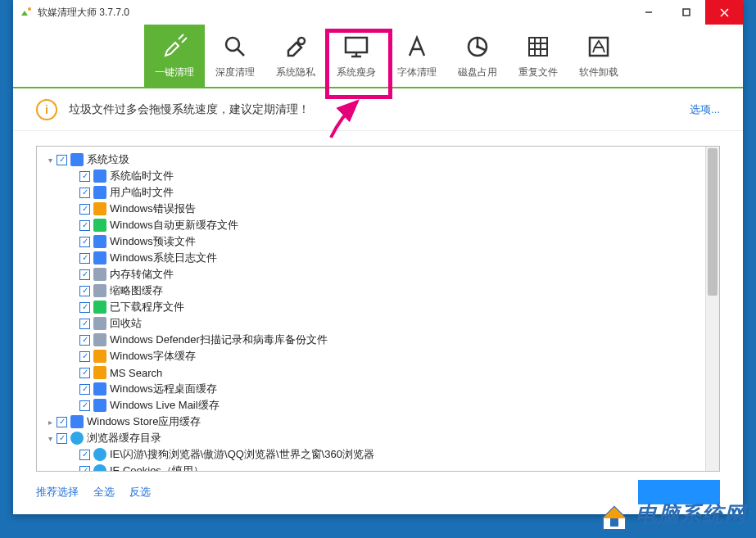 The image size is (756, 538). What do you see at coordinates (378, 356) in the screenshot?
I see `tree-node: Windows字体缓存` at bounding box center [378, 356].